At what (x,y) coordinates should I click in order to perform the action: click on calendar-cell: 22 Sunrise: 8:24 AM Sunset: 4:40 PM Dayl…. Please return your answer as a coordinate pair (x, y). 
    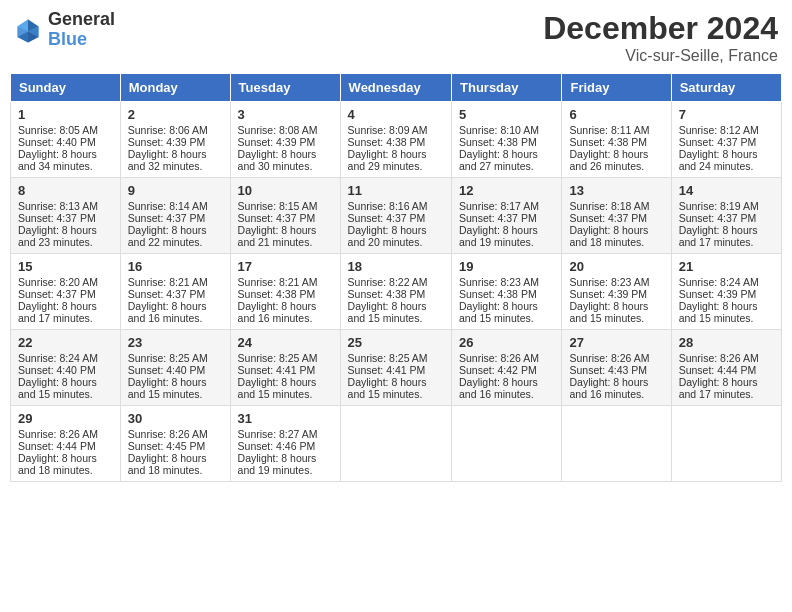
    Looking at the image, I should click on (66, 368).